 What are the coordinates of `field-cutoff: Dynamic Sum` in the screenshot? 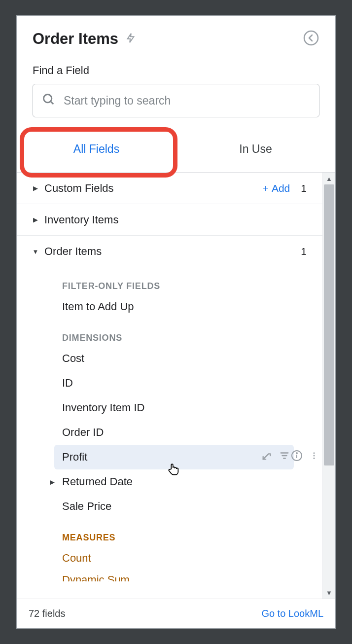 It's located at (170, 576).